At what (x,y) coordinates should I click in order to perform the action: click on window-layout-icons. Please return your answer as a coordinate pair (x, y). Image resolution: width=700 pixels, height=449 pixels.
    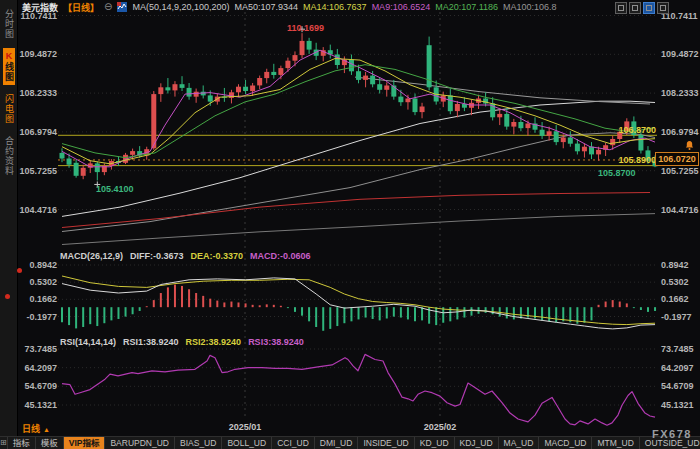
    Looking at the image, I should click on (642, 8).